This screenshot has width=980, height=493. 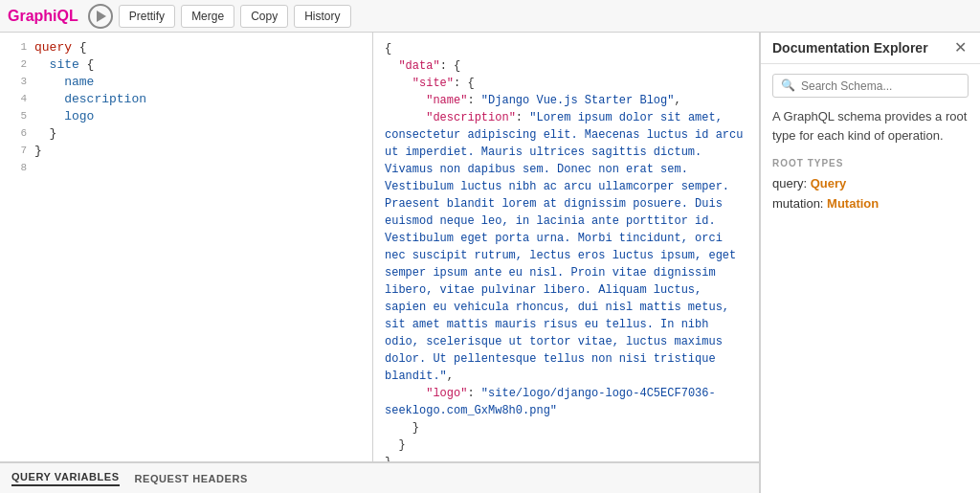 I want to click on doc-explorer-title: Documentation Explorer, so click(x=850, y=48).